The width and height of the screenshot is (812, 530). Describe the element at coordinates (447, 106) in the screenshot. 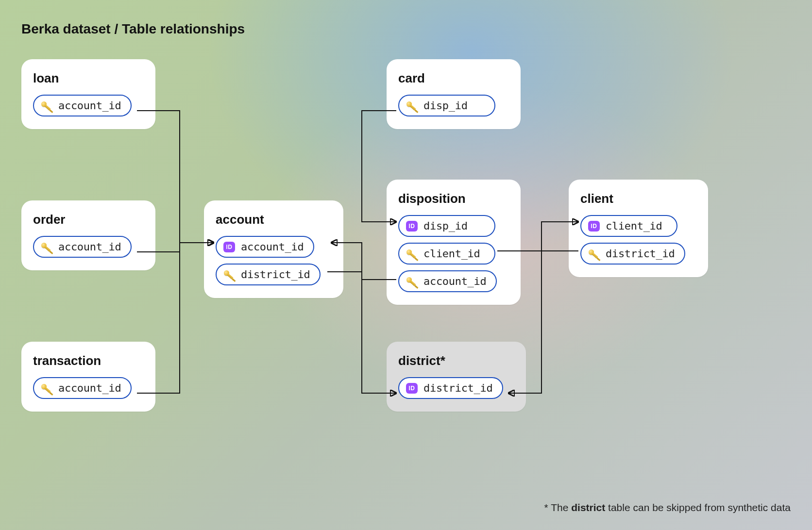

I see `field-card-disp_id: disp_id` at that location.